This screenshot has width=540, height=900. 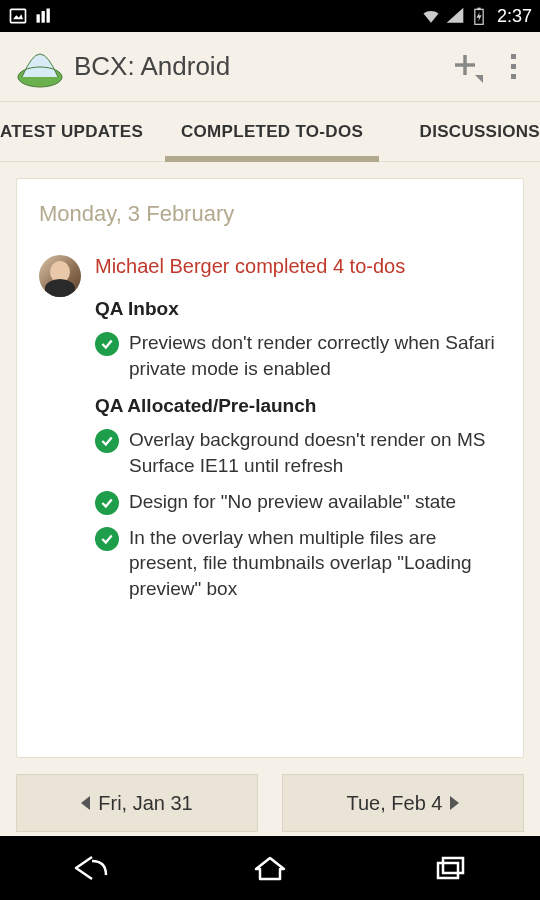 What do you see at coordinates (72, 132) in the screenshot?
I see `tab-label: ATEST UPDATES` at bounding box center [72, 132].